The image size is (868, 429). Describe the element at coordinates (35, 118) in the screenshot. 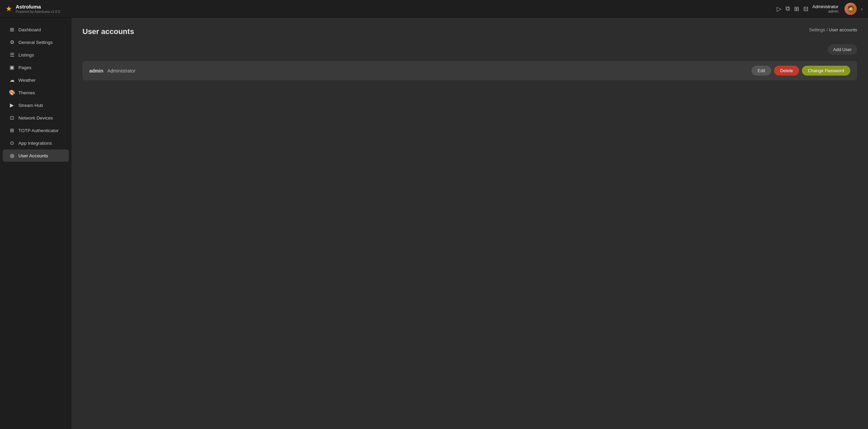

I see `sidebar-item-label: Network Devices` at that location.